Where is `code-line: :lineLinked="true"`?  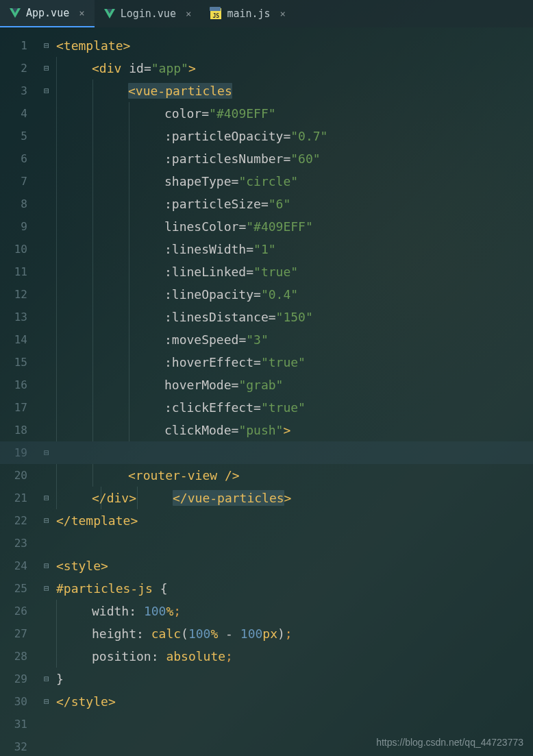 code-line: :lineLinked="true" is located at coordinates (295, 271).